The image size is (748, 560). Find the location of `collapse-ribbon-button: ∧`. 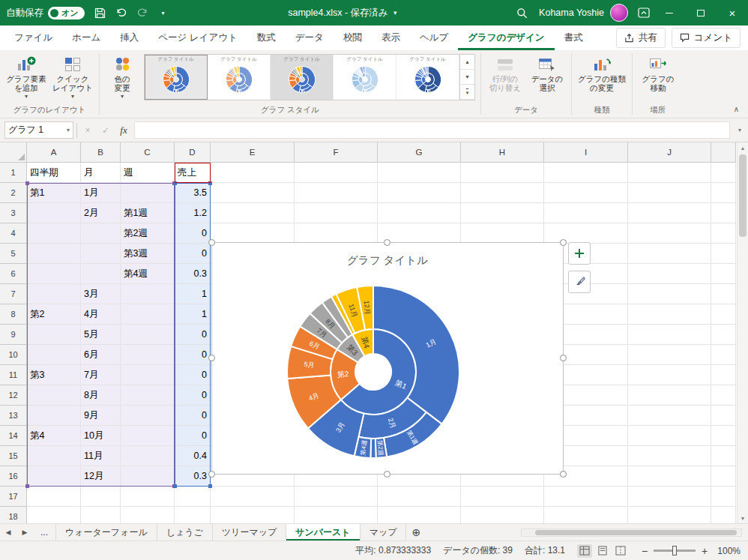

collapse-ribbon-button: ∧ is located at coordinates (736, 109).